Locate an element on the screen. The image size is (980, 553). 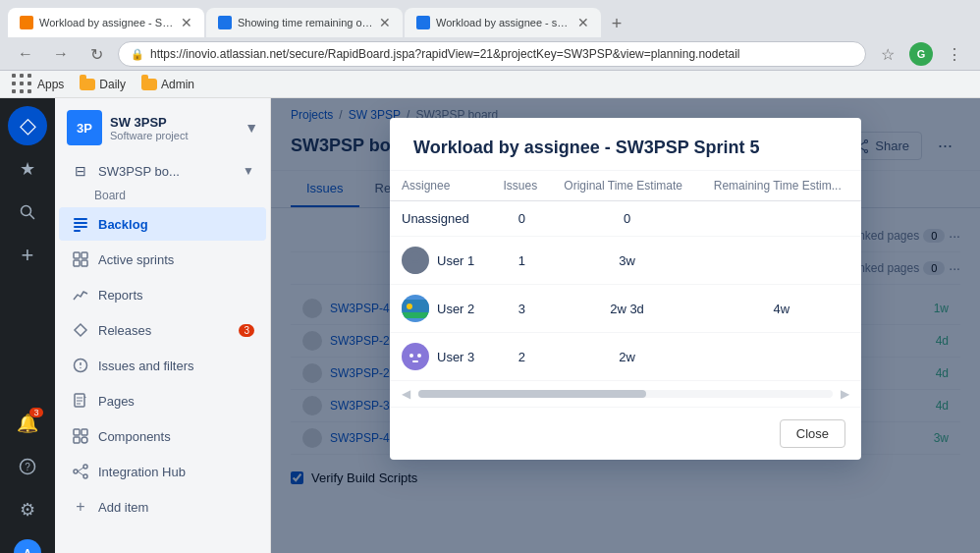
sidebar-item-board-header: ⊟ SW3PSP bo... ▼ is located at coordinates (163, 171).